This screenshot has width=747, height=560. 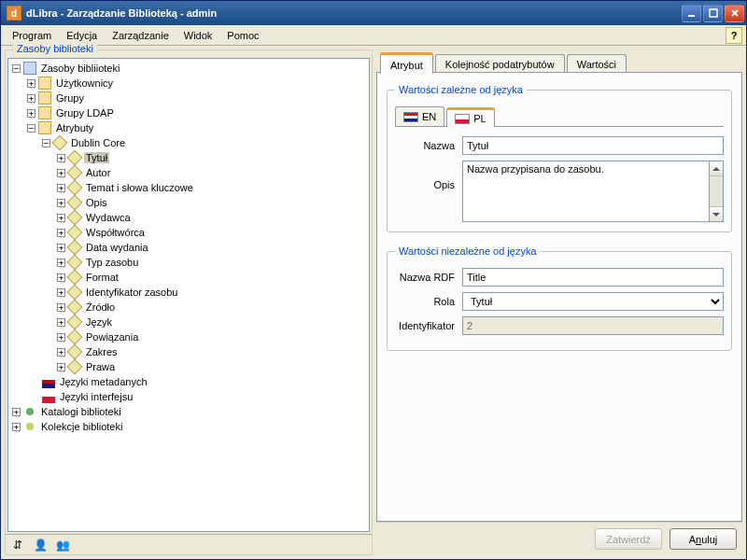 I want to click on collections-icon, so click(x=30, y=427).